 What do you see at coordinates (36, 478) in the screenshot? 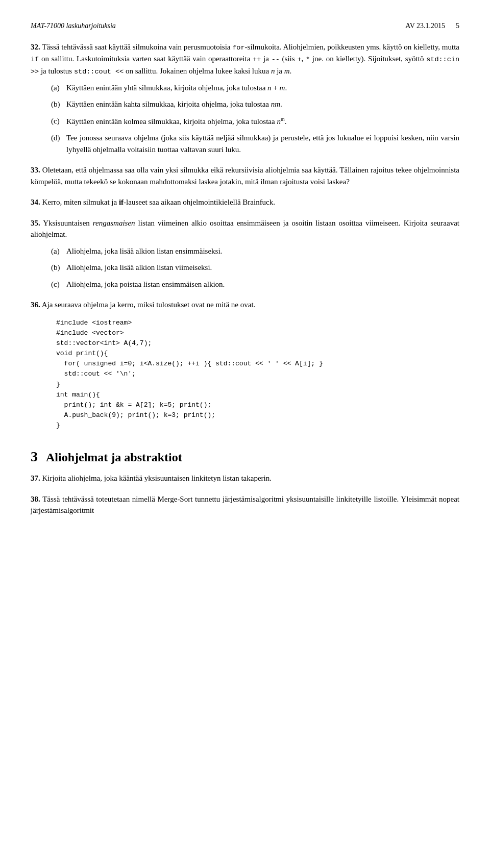
I see `problem-37-number: 37.` at bounding box center [36, 478].